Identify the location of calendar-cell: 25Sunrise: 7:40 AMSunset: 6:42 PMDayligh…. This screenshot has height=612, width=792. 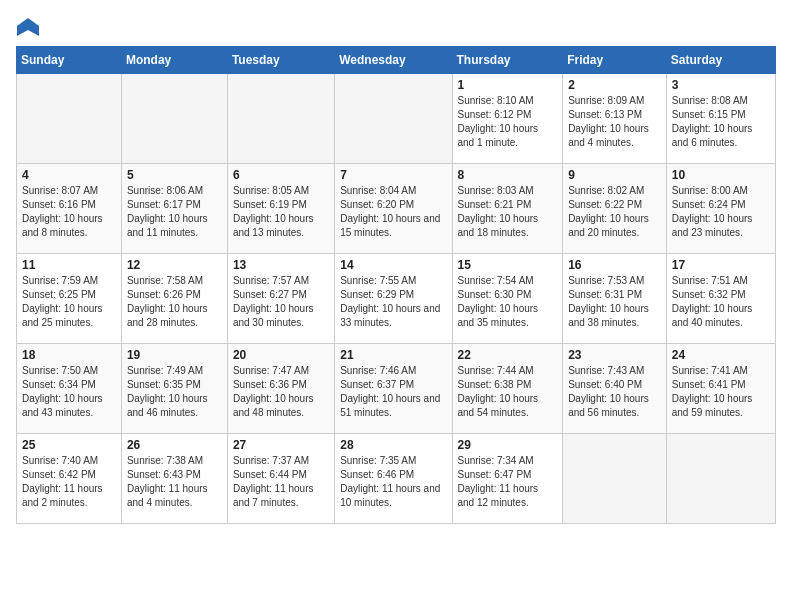
(70, 479).